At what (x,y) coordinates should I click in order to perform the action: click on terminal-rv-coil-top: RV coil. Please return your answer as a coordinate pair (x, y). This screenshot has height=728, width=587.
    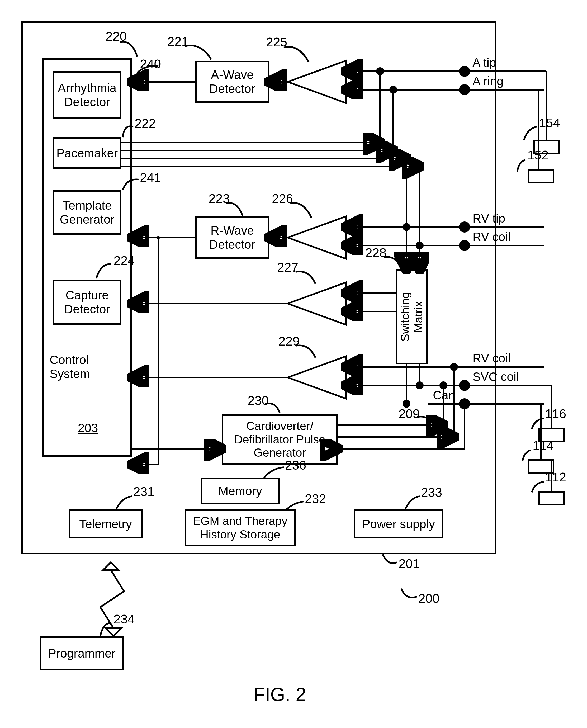
    Looking at the image, I should click on (492, 237).